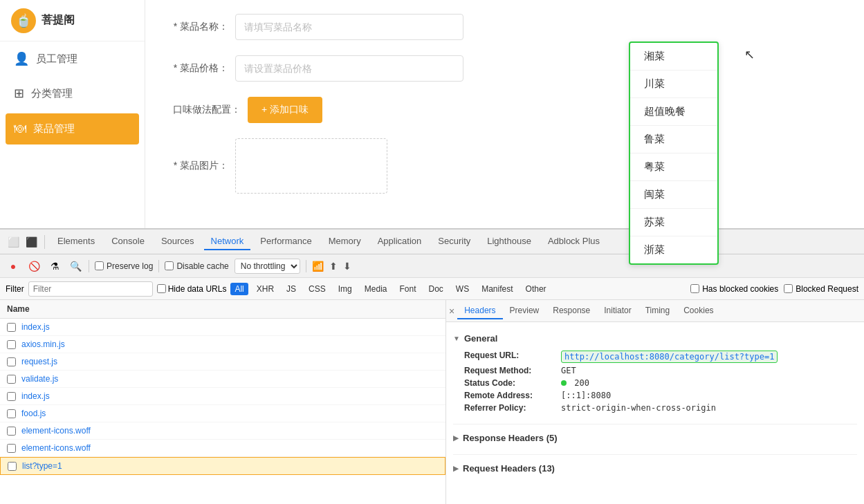 This screenshot has height=504, width=864. Describe the element at coordinates (13, 242) in the screenshot. I see `devtools-dock-icon: ⬜` at that location.